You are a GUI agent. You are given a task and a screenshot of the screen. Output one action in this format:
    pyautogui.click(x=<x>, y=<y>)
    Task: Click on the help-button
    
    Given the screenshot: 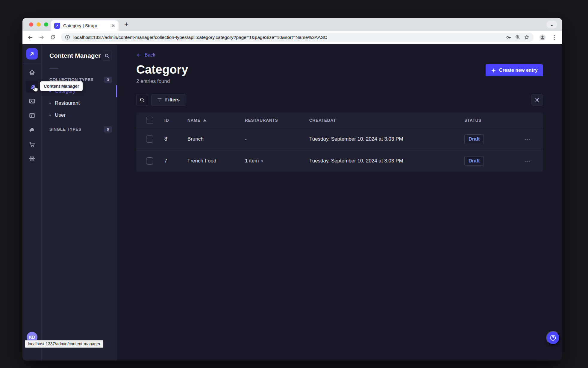 What is the action you would take?
    pyautogui.click(x=553, y=338)
    